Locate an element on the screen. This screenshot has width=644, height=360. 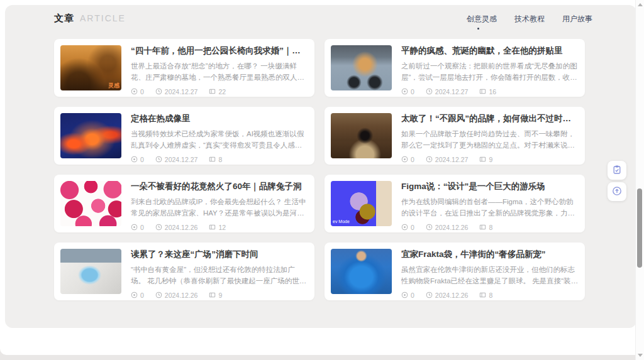
scrollbar-thumb is located at coordinates (640, 228).